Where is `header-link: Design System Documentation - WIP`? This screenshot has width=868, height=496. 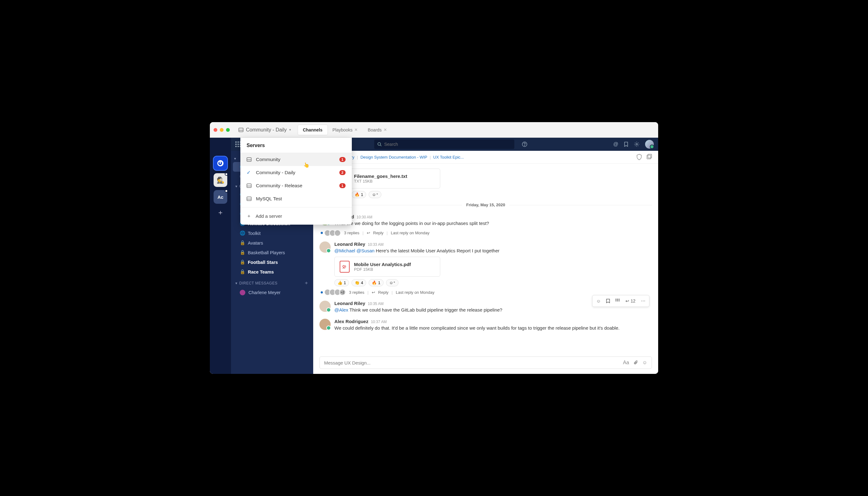
header-link: Design System Documentation - WIP is located at coordinates (394, 157).